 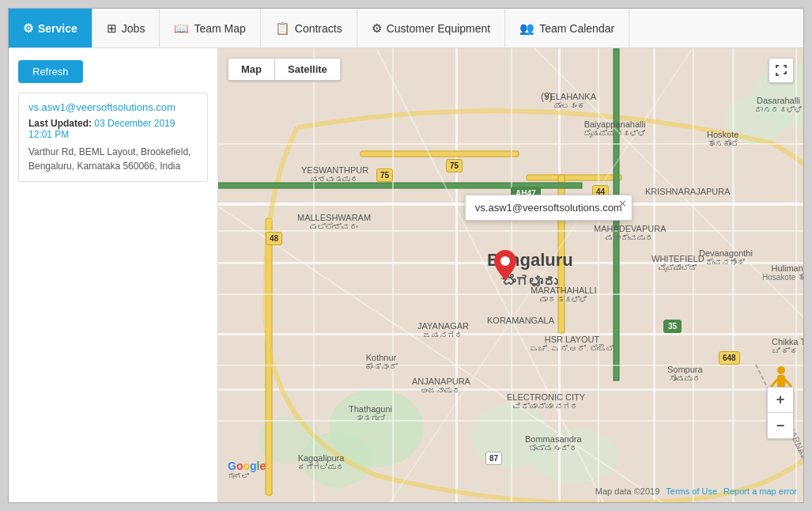 I want to click on map-toggle: Map Satellite, so click(x=285, y=70).